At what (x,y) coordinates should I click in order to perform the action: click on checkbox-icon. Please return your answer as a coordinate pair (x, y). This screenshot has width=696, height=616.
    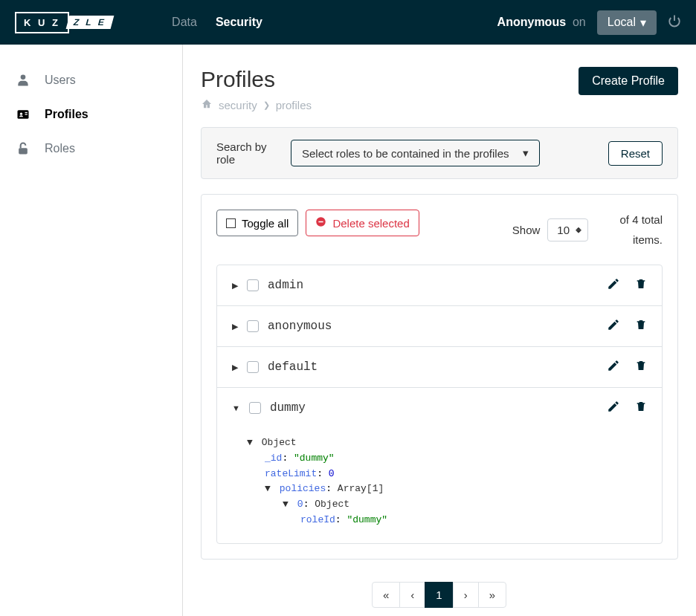
    Looking at the image, I should click on (231, 223).